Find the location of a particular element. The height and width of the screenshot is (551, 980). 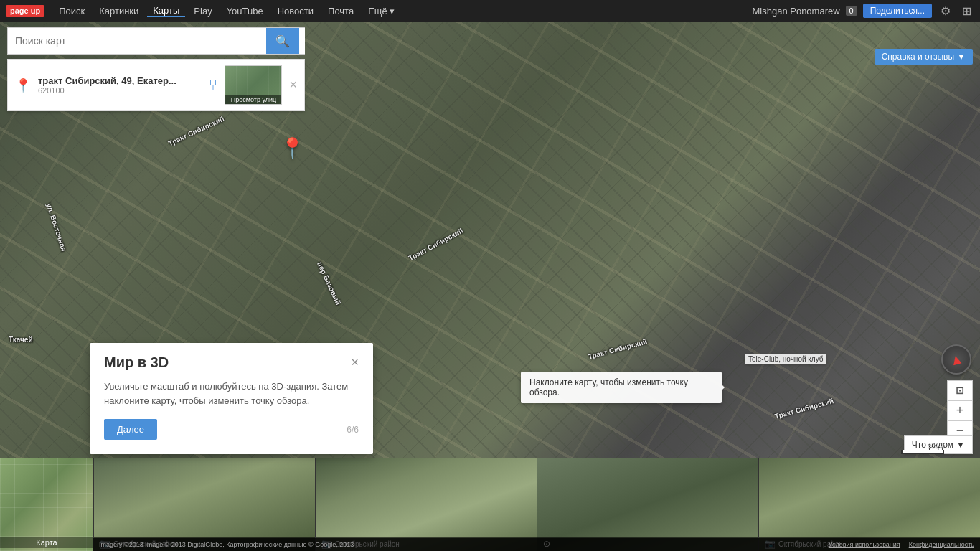

nav-item-more: Ещё ▾ is located at coordinates (382, 11).